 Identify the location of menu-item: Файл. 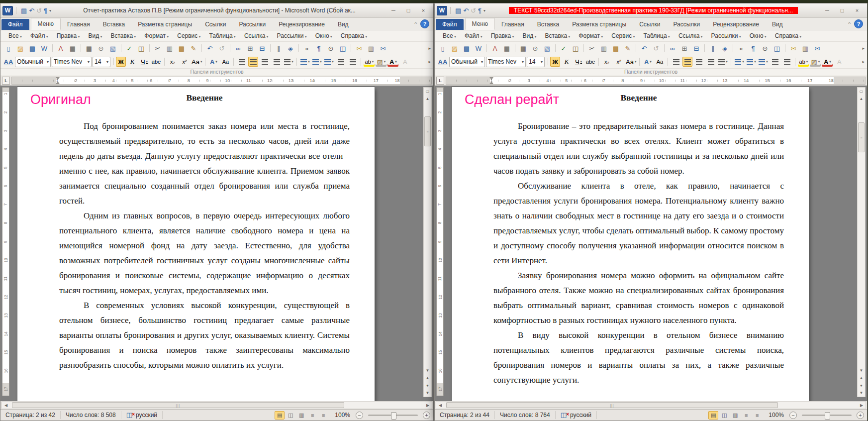
(39, 36).